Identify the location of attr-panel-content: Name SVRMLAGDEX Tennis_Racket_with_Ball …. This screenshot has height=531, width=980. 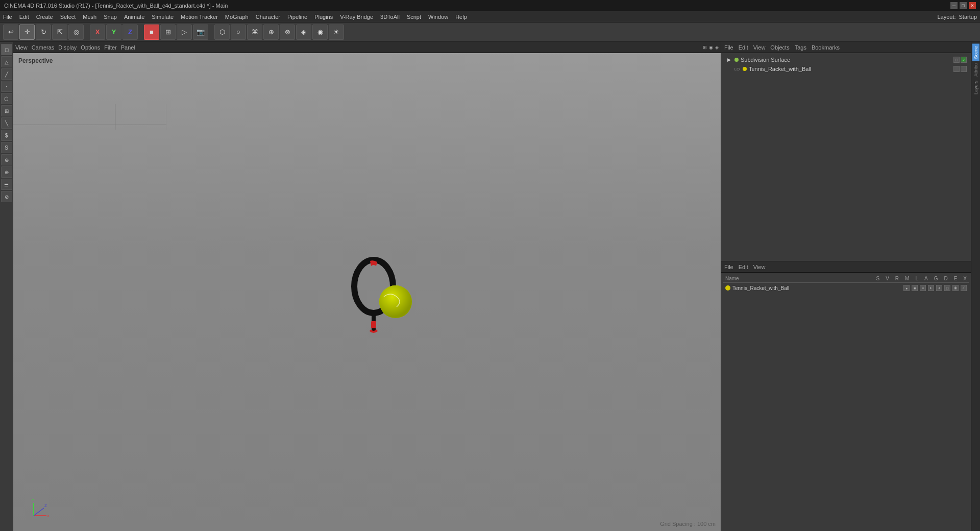
(846, 402).